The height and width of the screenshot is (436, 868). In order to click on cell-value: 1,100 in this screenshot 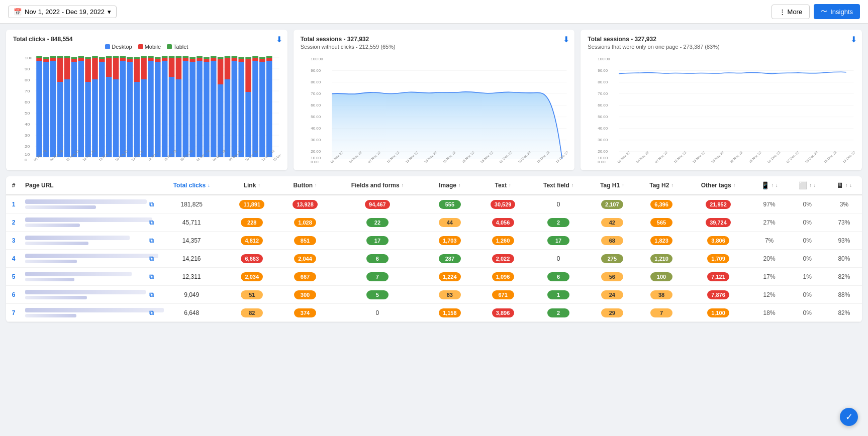, I will do `click(718, 313)`.